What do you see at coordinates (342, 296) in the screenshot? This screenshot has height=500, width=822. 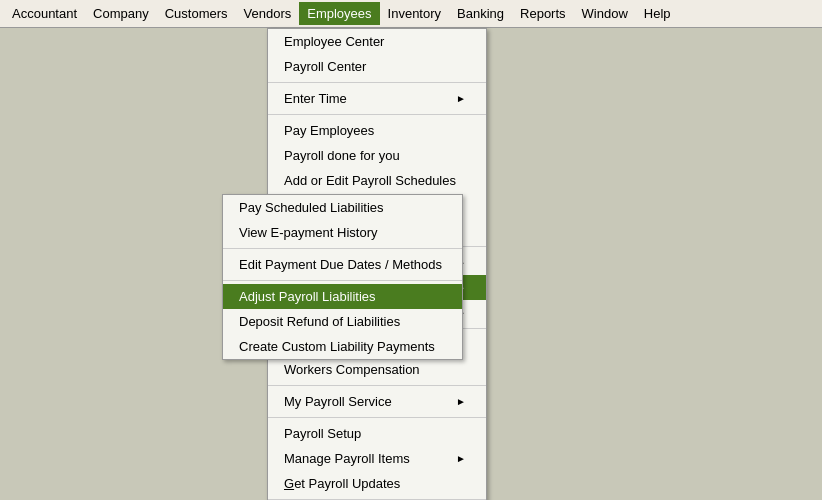 I see `submenu-adjust-payroll: Adjust Payroll Liabilities` at bounding box center [342, 296].